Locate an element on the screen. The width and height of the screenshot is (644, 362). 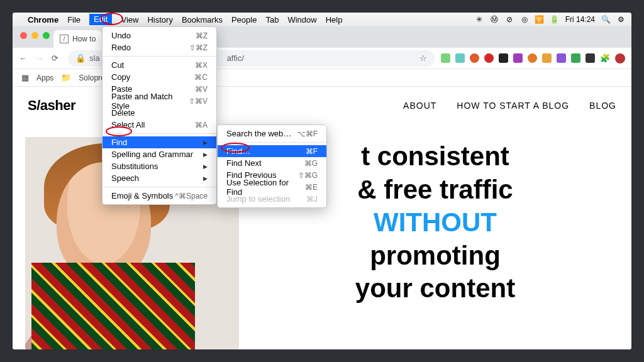
menubar-clock: Fri 14:24 is located at coordinates (580, 19).